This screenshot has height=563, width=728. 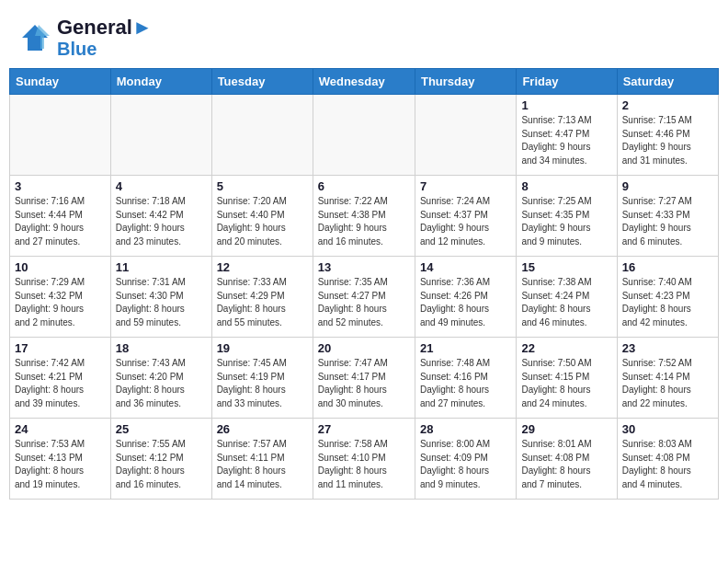 I want to click on day-info: Sunrise: 7:40 AM Sunset: 4:23 PM Dayligh…, so click(x=667, y=303).